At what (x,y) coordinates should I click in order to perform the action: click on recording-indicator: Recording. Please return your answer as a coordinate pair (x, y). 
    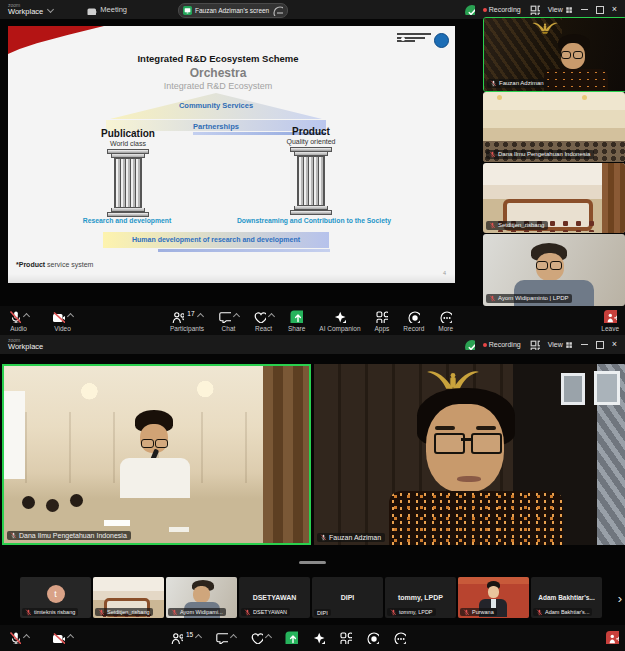
    Looking at the image, I should click on (502, 10).